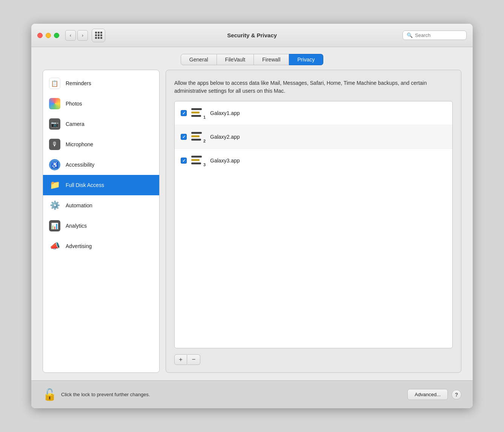 The image size is (504, 432). I want to click on description-text: Allow the apps below to access data like…, so click(313, 87).